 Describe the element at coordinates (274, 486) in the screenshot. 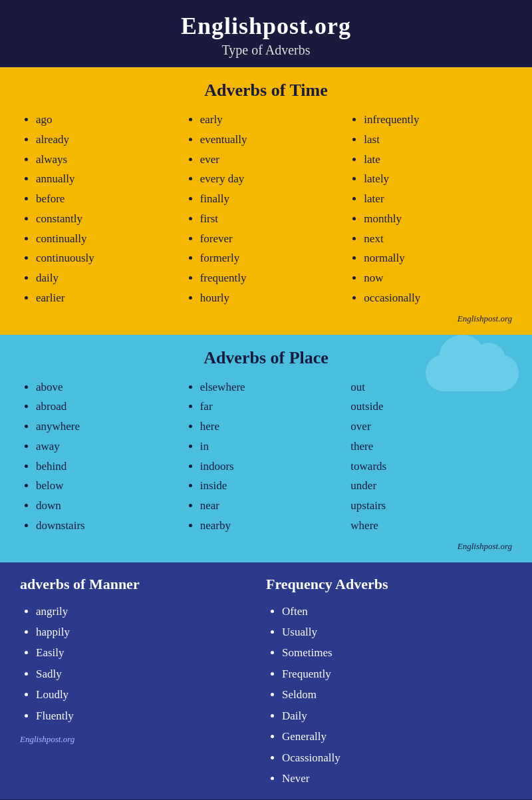

I see `list-item: inside` at that location.